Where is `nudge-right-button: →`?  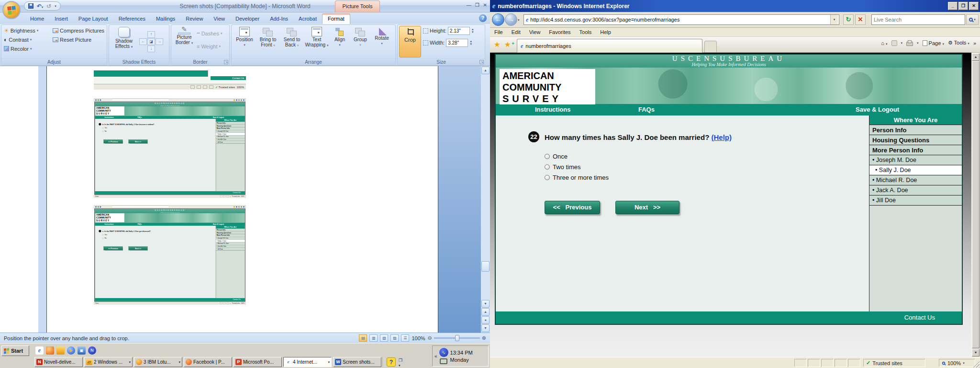 nudge-right-button: → is located at coordinates (159, 42).